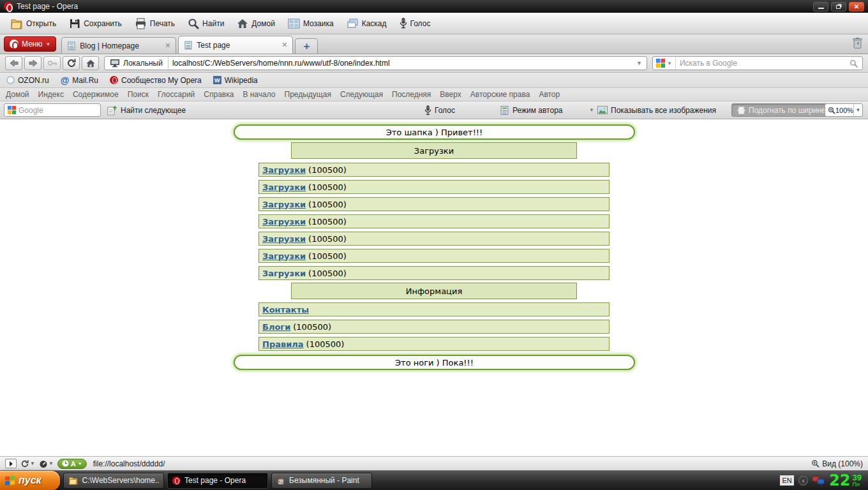 The height and width of the screenshot is (490, 868). Describe the element at coordinates (440, 110) in the screenshot. I see `voice-toolbar-button: Голос` at that location.